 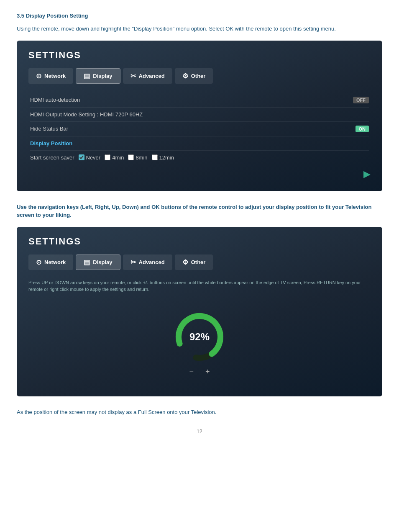 I want to click on gauge-plus-button: +, so click(x=207, y=372).